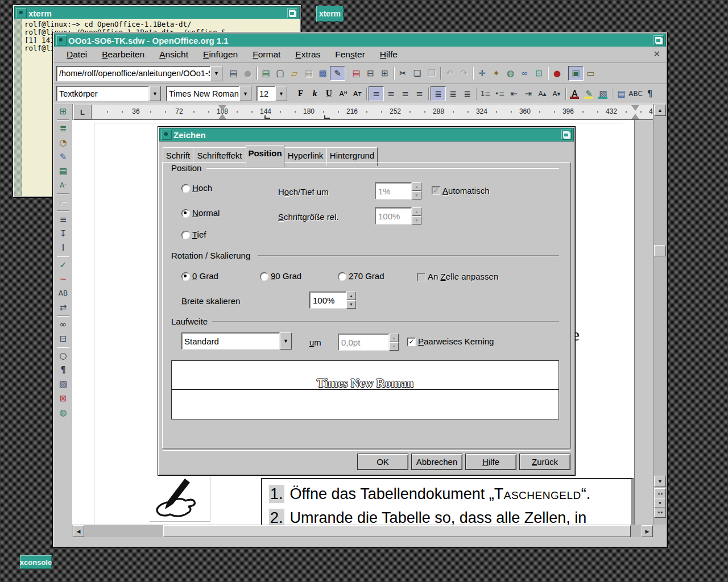  What do you see at coordinates (18, 107) in the screenshot?
I see `xterm-scrollbar` at bounding box center [18, 107].